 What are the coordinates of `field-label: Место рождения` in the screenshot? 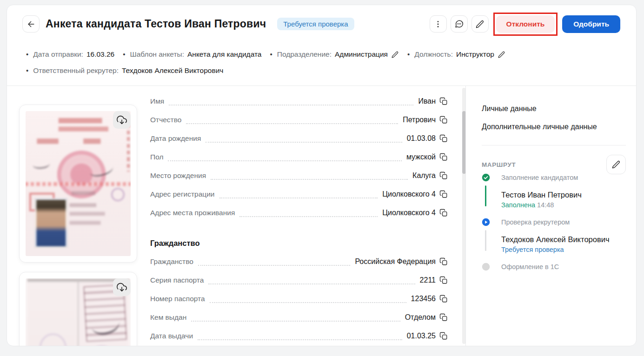 It's located at (178, 176).